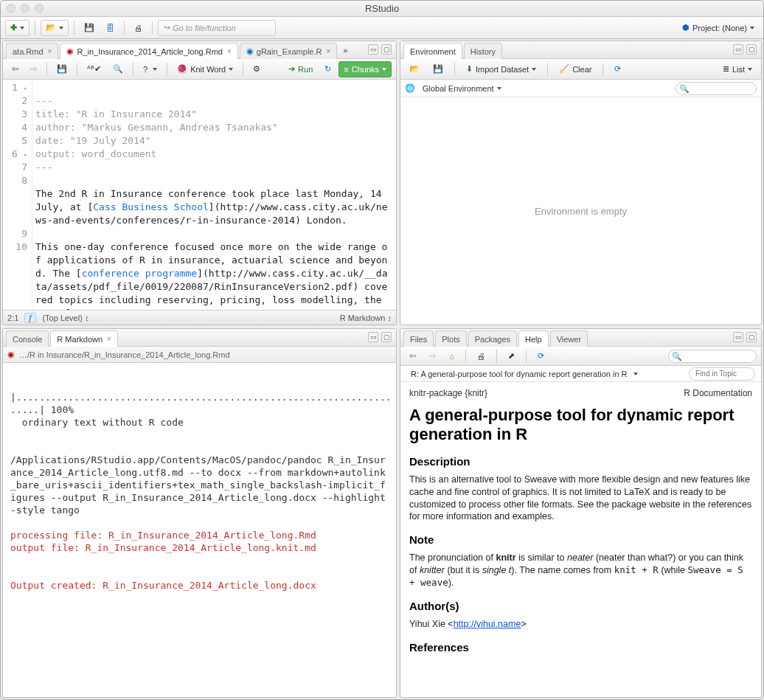  I want to click on print-button: 🖨, so click(139, 28).